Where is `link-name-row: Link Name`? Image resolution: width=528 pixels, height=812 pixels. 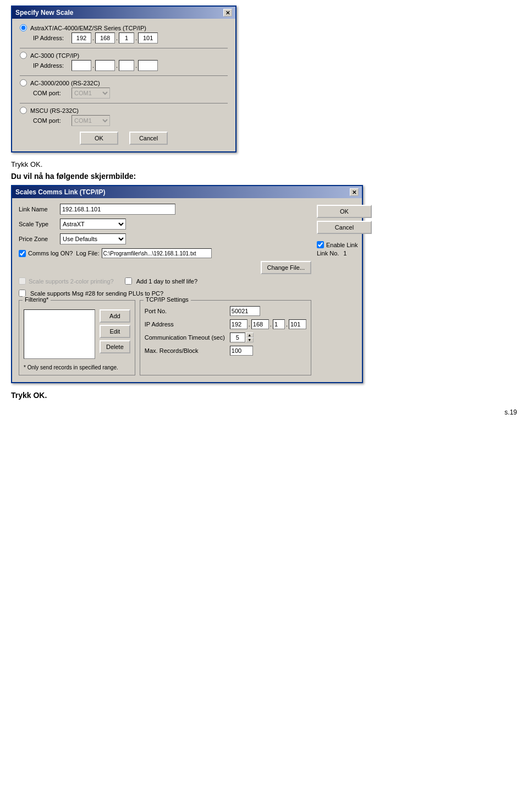 link-name-row: Link Name is located at coordinates (165, 209).